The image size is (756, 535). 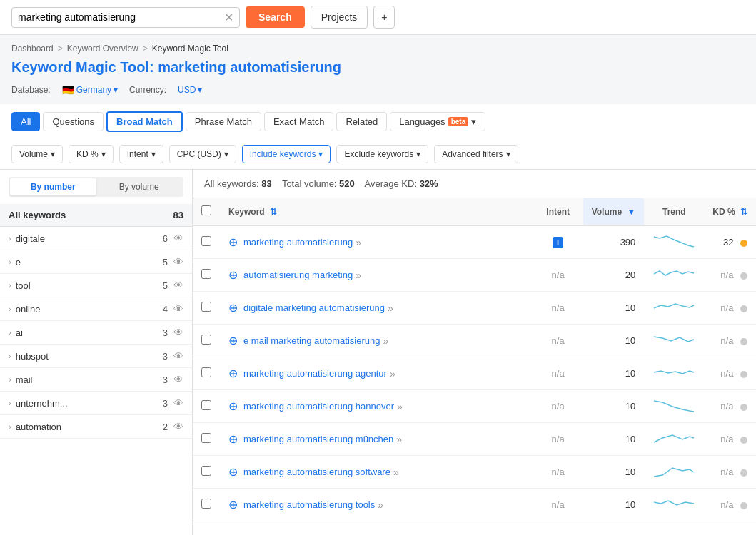 What do you see at coordinates (96, 379) in the screenshot?
I see `sidebar-item-mail: › mail 3 👁` at bounding box center [96, 379].